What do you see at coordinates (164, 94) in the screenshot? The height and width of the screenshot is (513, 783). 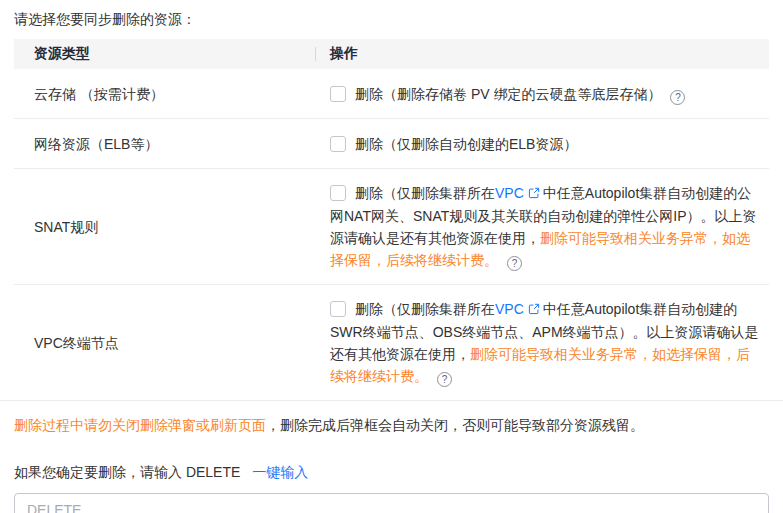 I see `resource-name: 云存储 （按需计费）` at bounding box center [164, 94].